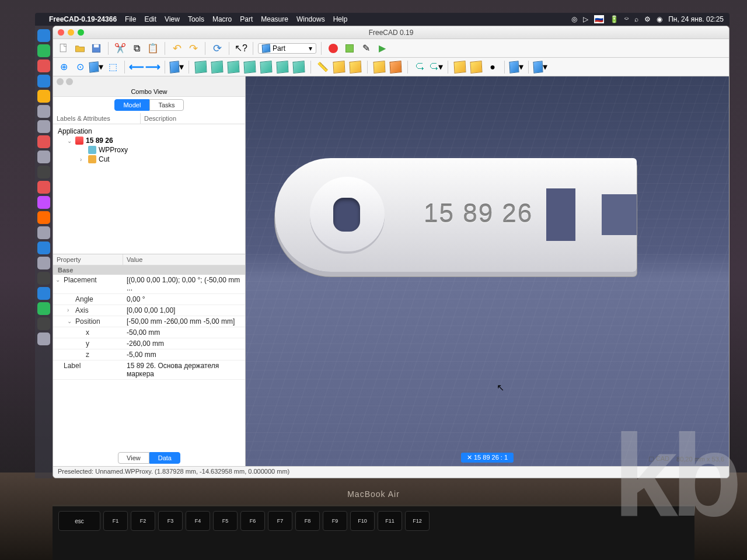 This screenshot has width=747, height=560. Describe the element at coordinates (217, 48) in the screenshot. I see `refresh-button: ⟳` at that location.